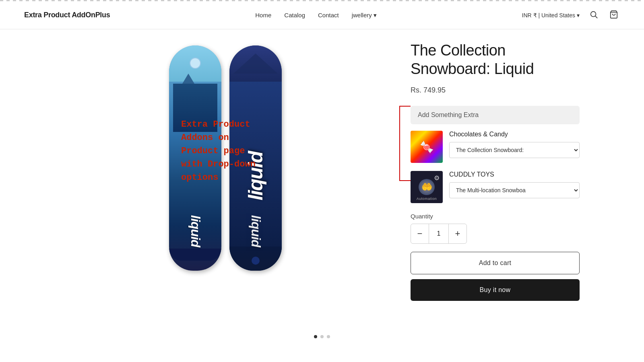 This screenshot has height=362, width=644. I want to click on pagination-dot-active, so click(316, 337).